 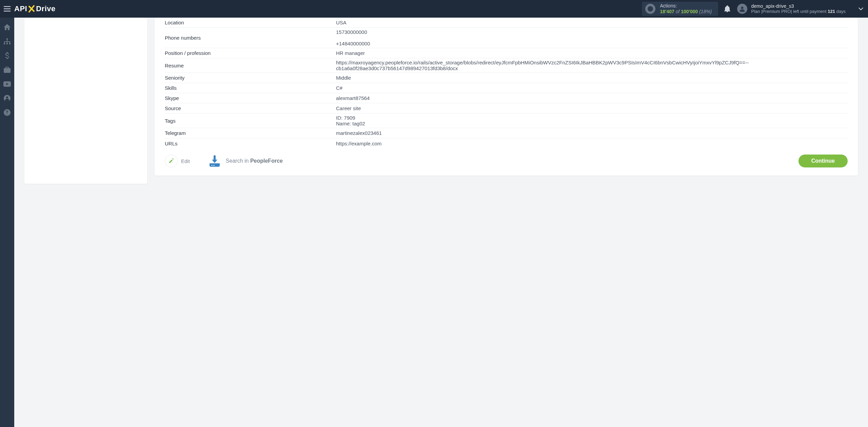 I want to click on field-value: 15730000000 +14840000000, so click(x=592, y=38).